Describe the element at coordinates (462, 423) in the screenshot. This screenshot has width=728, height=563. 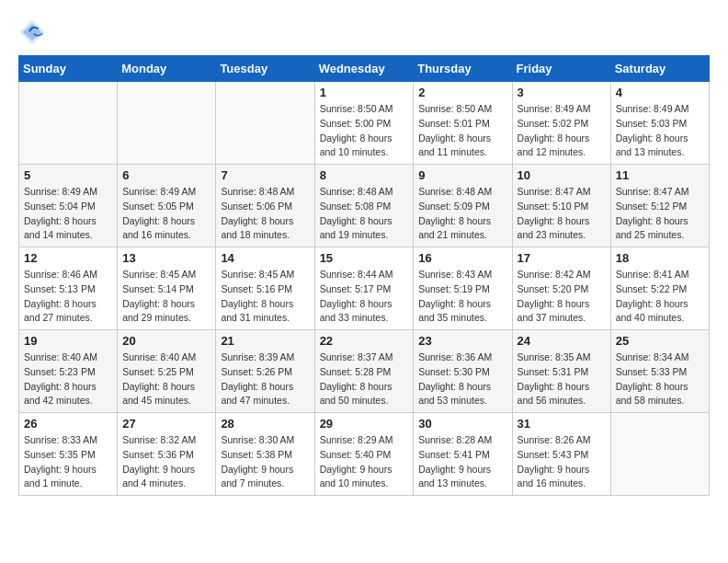
I see `day-number: 30` at that location.